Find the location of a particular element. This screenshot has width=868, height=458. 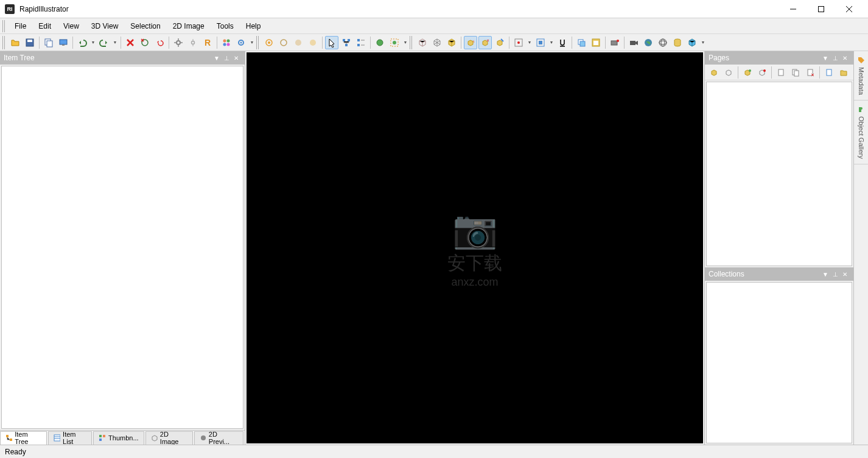

tab-2d-image: 2D Image is located at coordinates (169, 438).